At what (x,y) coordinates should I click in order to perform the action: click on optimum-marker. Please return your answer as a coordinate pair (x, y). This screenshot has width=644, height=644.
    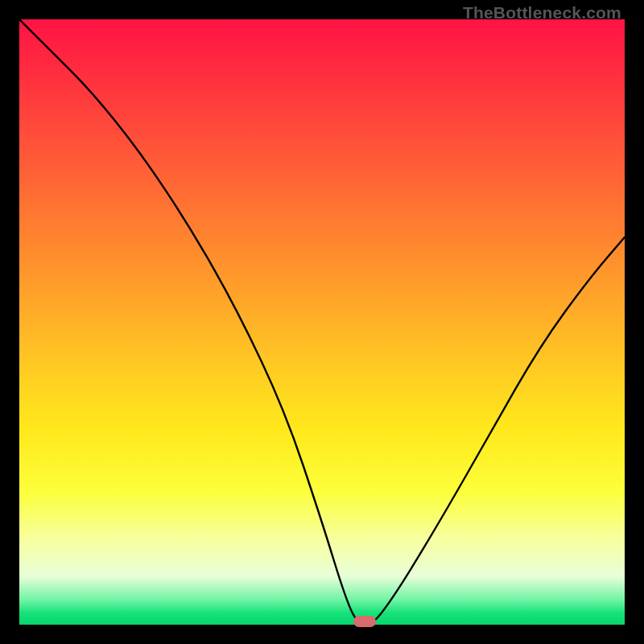
    Looking at the image, I should click on (365, 621).